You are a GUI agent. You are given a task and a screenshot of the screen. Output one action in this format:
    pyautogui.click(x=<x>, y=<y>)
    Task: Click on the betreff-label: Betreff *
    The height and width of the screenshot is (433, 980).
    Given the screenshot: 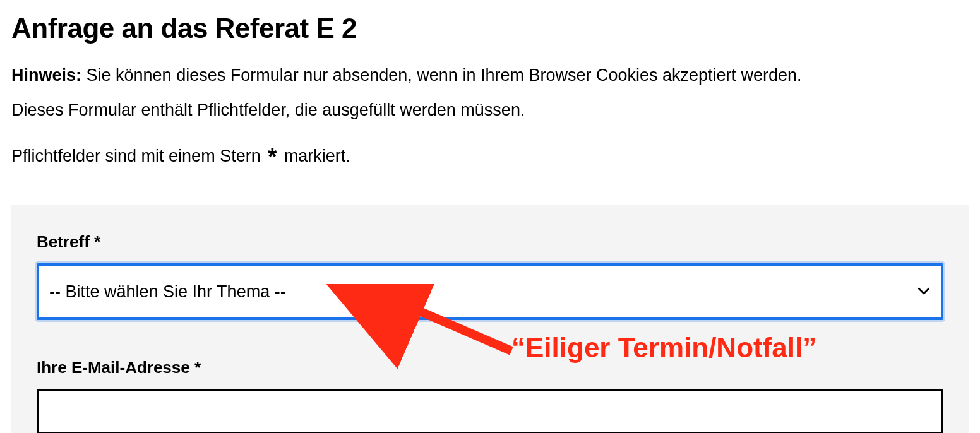 What is the action you would take?
    pyautogui.click(x=490, y=242)
    